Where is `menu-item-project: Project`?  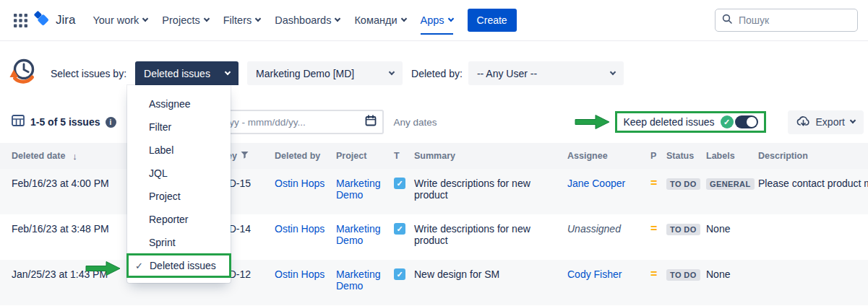 menu-item-project: Project is located at coordinates (179, 196).